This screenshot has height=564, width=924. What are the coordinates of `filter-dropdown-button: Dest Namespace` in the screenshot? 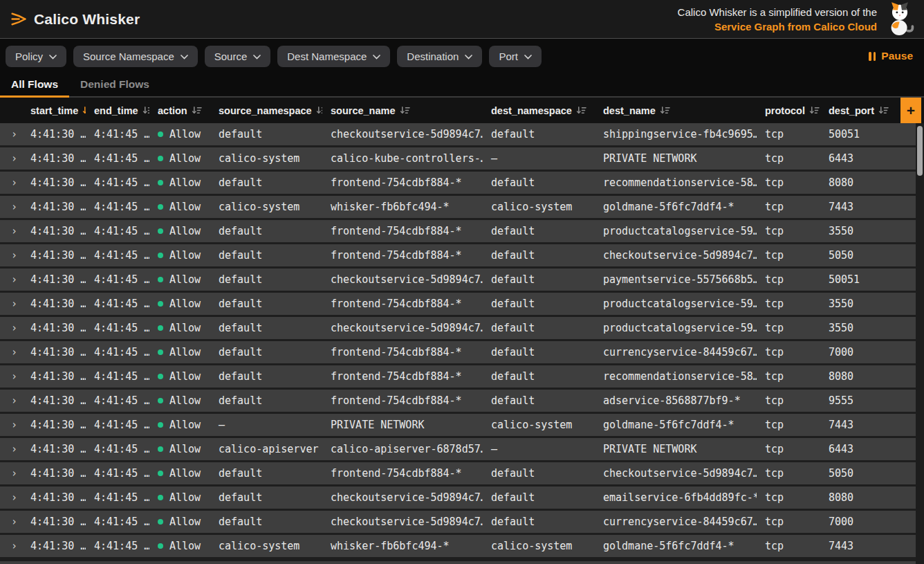 It's located at (333, 57).